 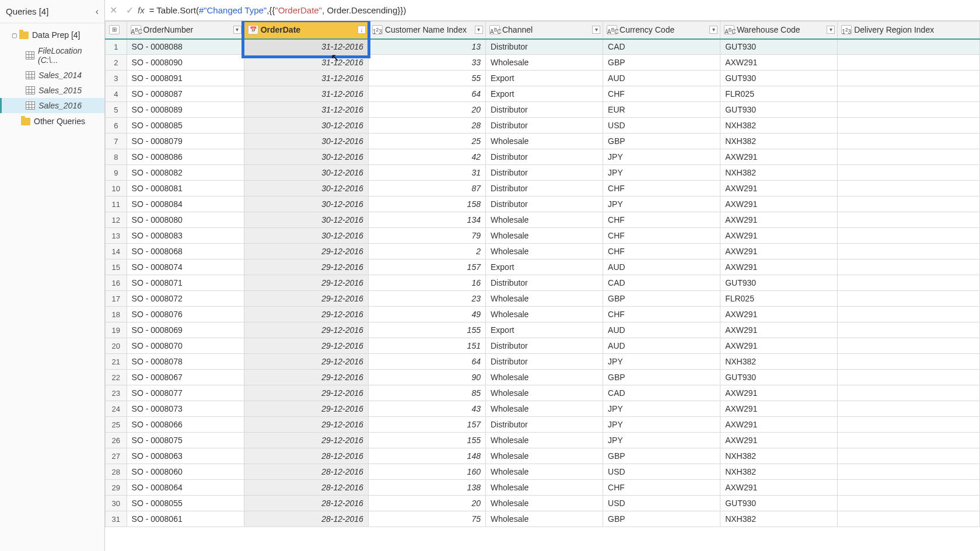 What do you see at coordinates (662, 283) in the screenshot?
I see `cell-currency: CAD` at bounding box center [662, 283].